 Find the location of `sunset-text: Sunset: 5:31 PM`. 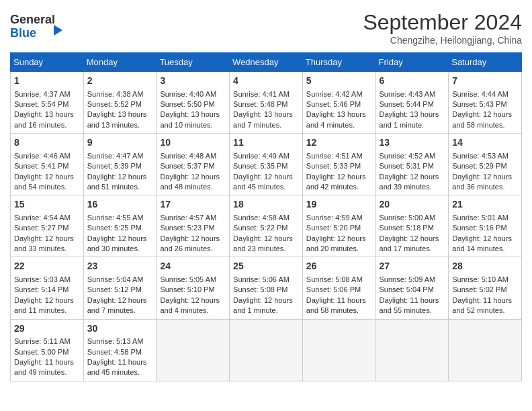

sunset-text: Sunset: 5:31 PM is located at coordinates (407, 166).